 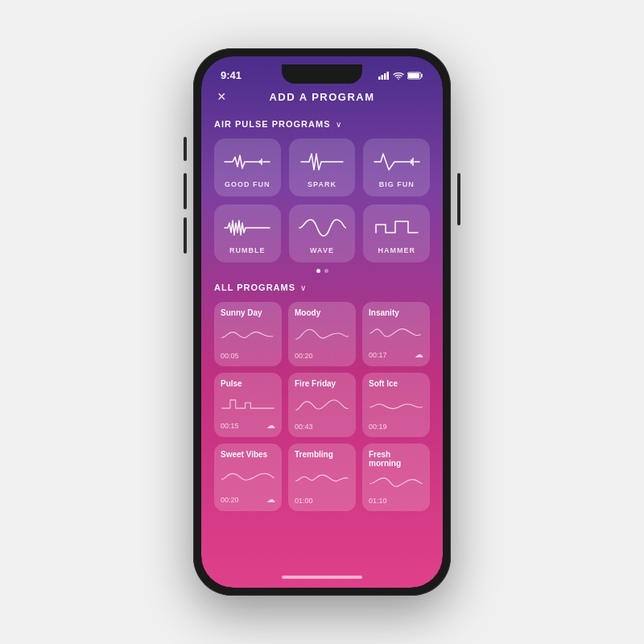 What do you see at coordinates (247, 162) in the screenshot?
I see `good-fun-icon` at bounding box center [247, 162].